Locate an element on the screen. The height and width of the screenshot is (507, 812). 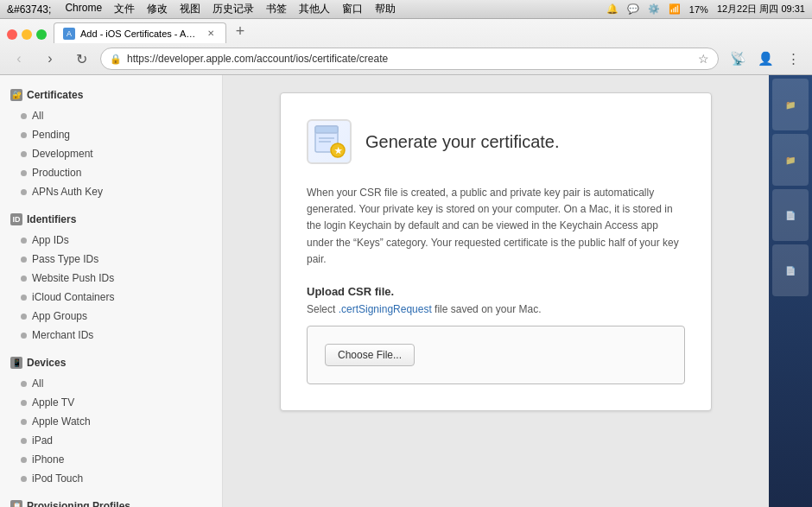
back-button: ‹ is located at coordinates (19, 59).